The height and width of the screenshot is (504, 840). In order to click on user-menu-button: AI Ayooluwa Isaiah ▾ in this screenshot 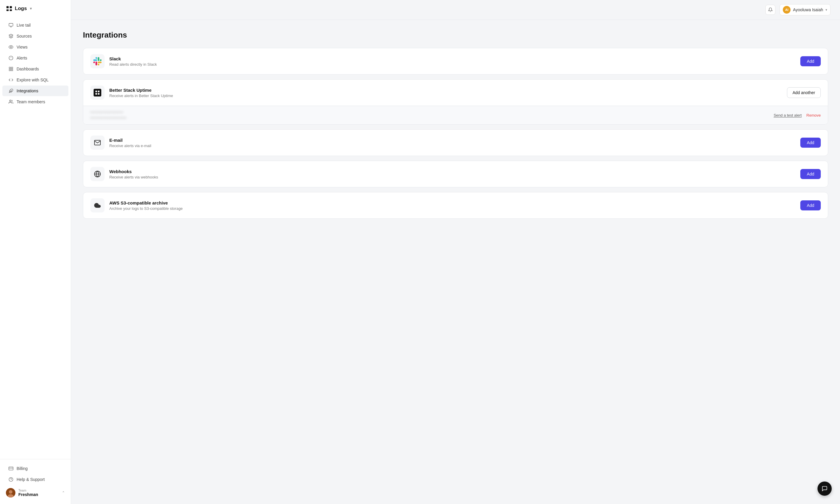, I will do `click(805, 10)`.